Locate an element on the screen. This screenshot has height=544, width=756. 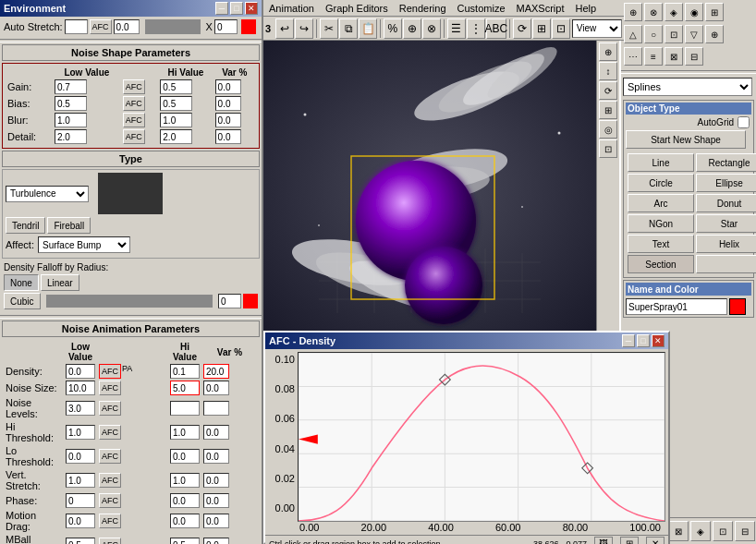
vt-btn-4: ⊞ is located at coordinates (608, 110).